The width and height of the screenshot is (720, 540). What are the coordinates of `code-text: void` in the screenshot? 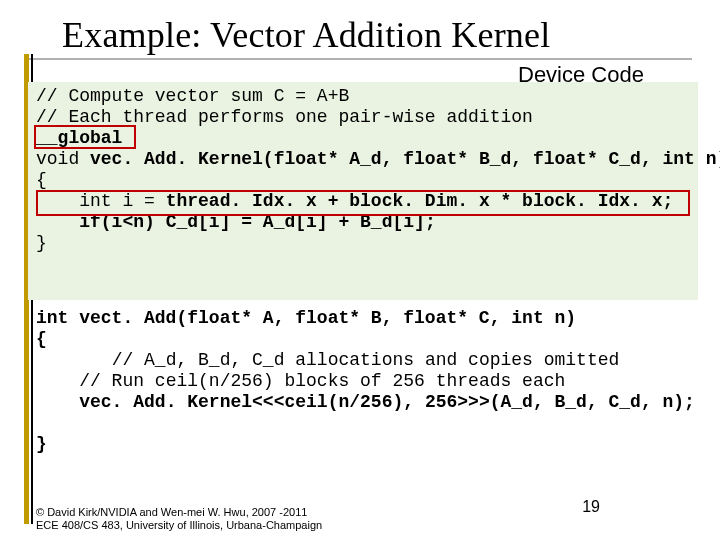 It's located at (63, 159).